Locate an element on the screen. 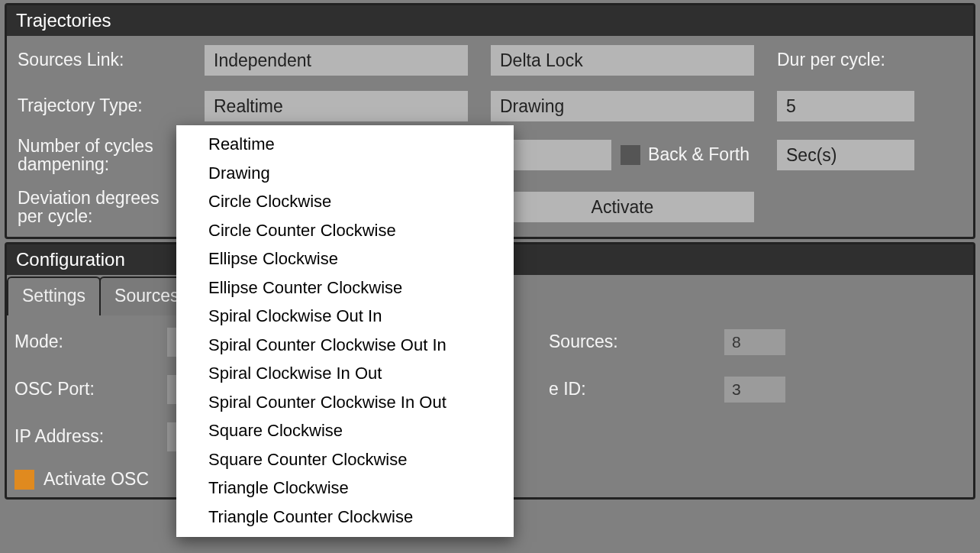  dropdown-item: Square Counter Clockwise is located at coordinates (345, 460).